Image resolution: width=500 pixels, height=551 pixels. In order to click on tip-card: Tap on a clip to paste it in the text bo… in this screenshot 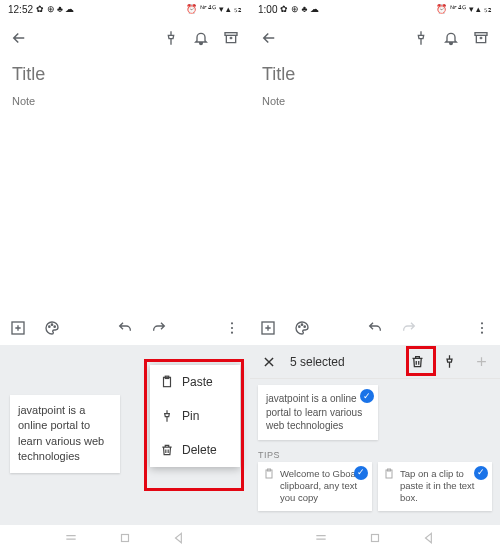, I will do `click(435, 486)`.